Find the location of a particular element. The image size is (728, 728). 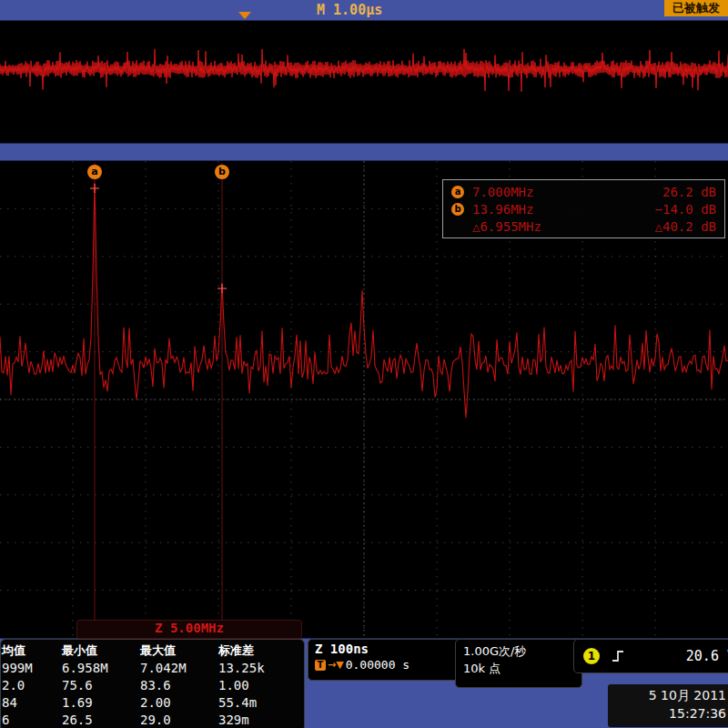

table-row: 999M 6.958M 7.042M 13.25k is located at coordinates (153, 668).